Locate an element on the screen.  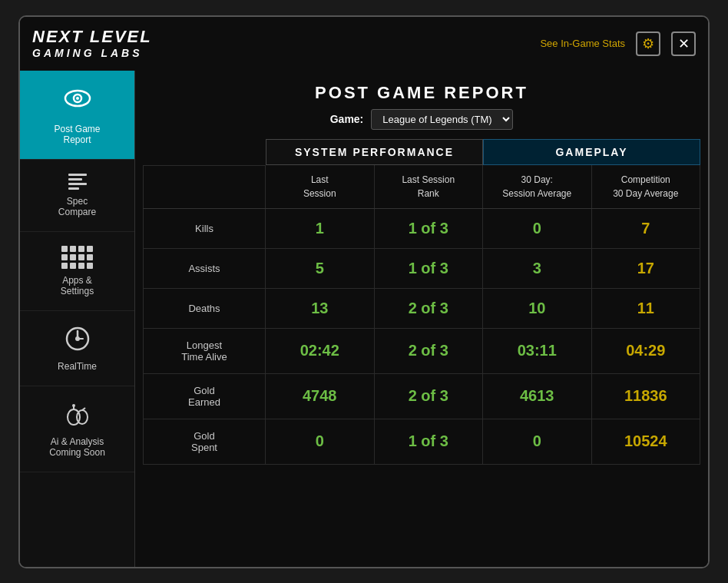
row-label-longest-time-alive: LongestTime Alive is located at coordinates (204, 351).